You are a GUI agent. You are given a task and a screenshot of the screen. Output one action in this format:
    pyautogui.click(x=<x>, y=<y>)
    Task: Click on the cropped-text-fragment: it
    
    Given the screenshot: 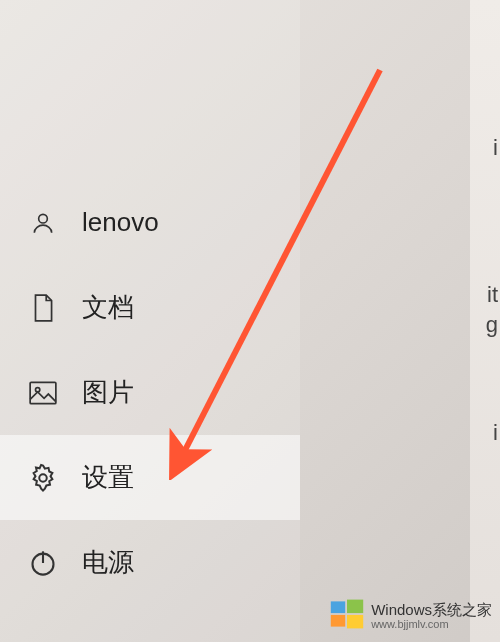 What is the action you would take?
    pyautogui.click(x=492, y=295)
    